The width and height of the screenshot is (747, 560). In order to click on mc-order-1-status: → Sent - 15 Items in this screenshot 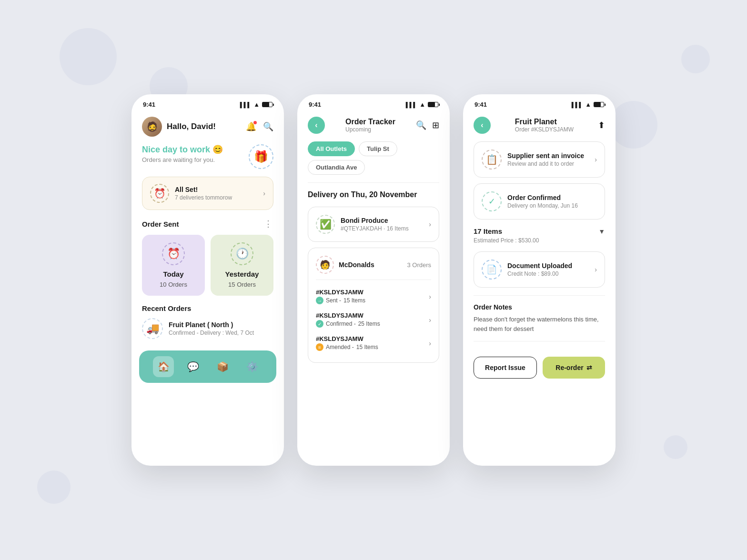, I will do `click(341, 300)`.